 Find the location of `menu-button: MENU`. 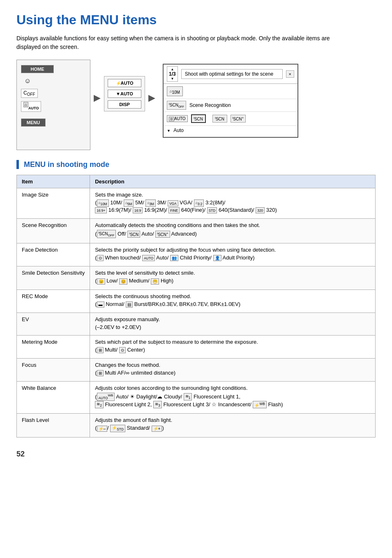

menu-button: MENU is located at coordinates (33, 123).